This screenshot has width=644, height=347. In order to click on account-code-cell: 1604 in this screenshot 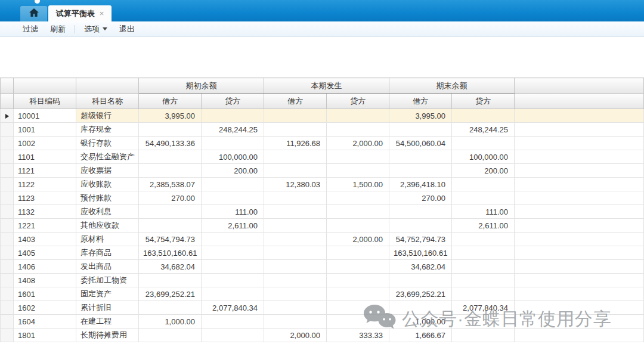, I will do `click(45, 322)`.